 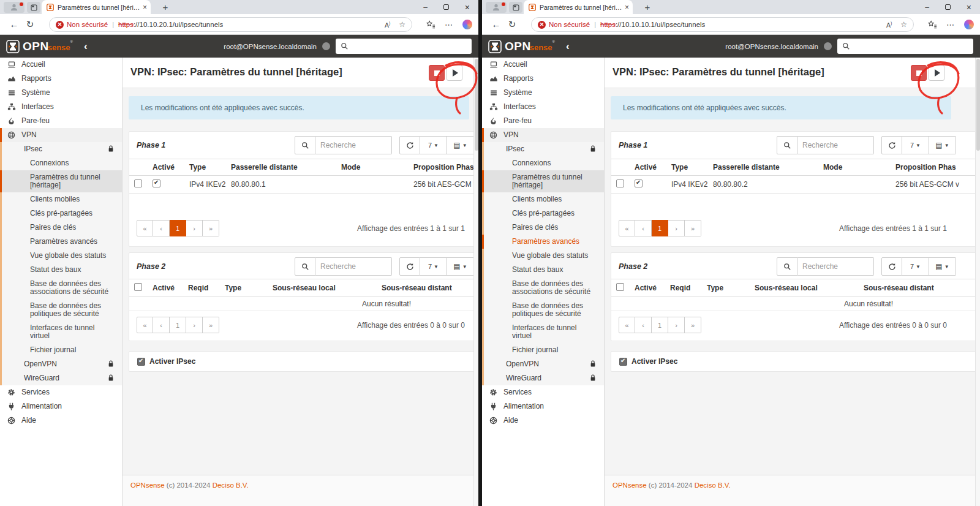 What do you see at coordinates (205, 168) in the screenshot?
I see `phase1-col-type: Type` at bounding box center [205, 168].